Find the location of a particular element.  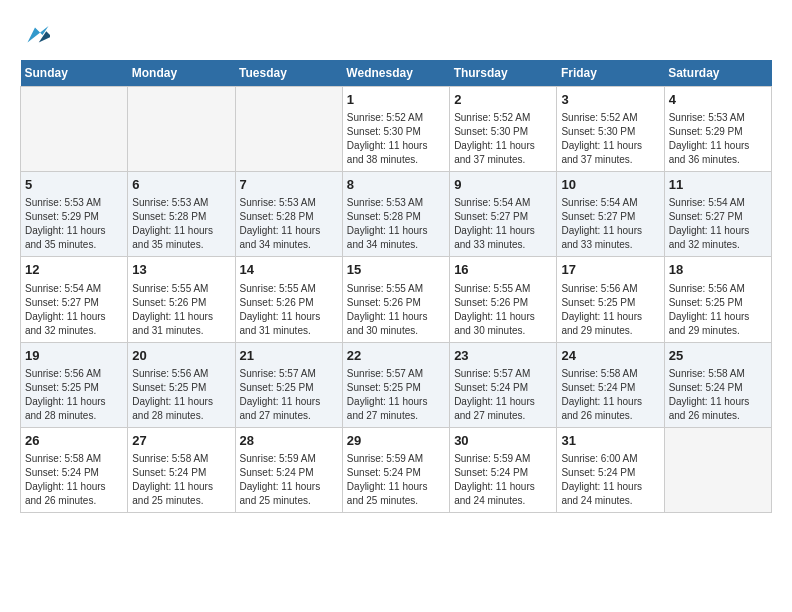

calendar-cell: 25Sunrise: 5:58 AM Sunset: 5:24 PM Dayli… is located at coordinates (718, 384).